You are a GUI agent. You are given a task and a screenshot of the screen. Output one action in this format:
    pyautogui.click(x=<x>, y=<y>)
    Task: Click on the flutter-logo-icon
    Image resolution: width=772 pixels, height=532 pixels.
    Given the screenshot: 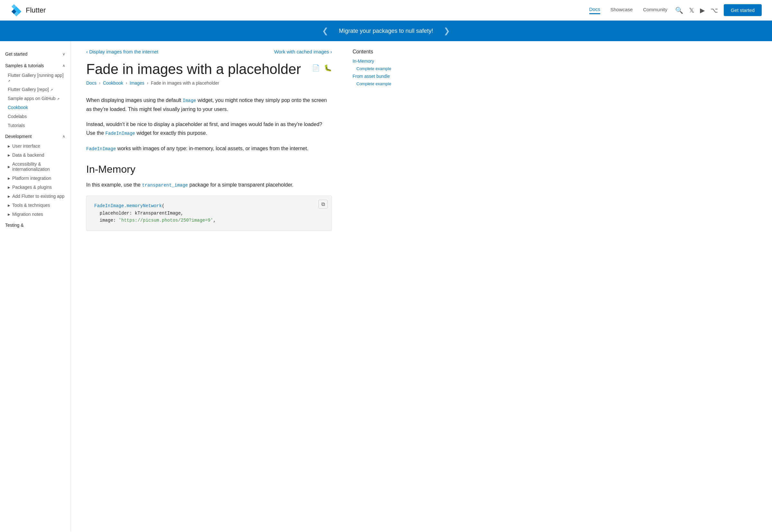 What is the action you would take?
    pyautogui.click(x=17, y=10)
    